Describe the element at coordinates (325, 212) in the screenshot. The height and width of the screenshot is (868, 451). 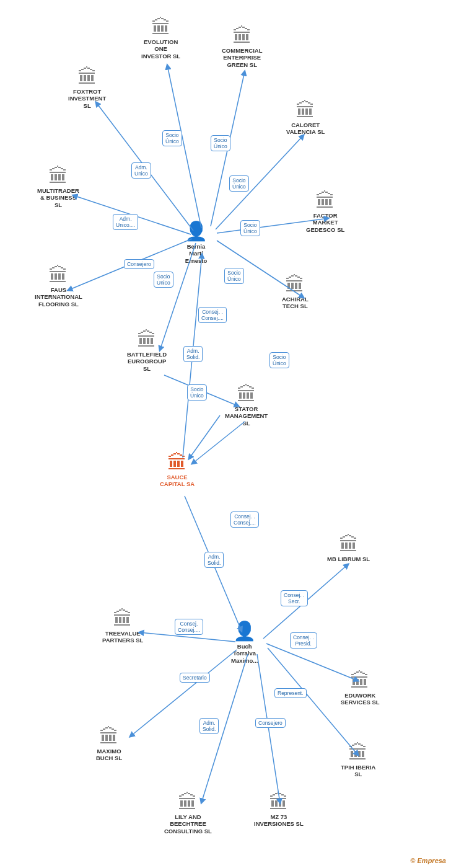
I see `factor-node: 🏛 FACTOR MARKET GEDESCO SL` at that location.